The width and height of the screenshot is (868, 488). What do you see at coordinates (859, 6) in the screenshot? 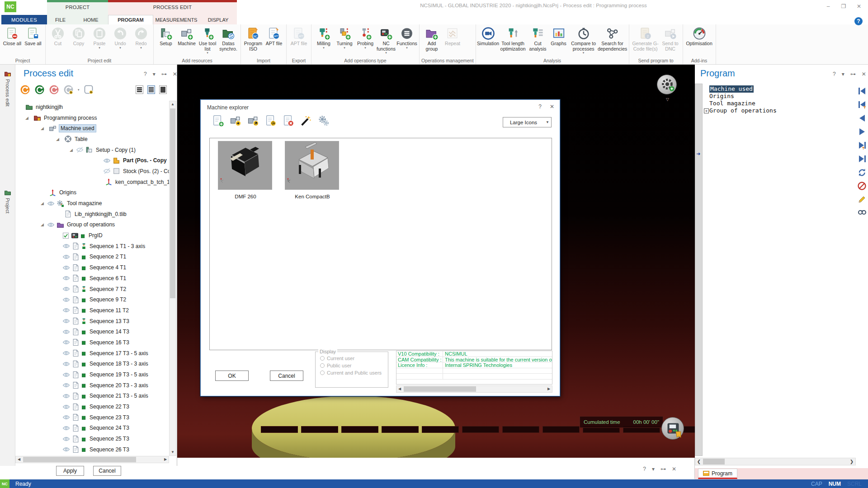
I see `close-button: ✕` at bounding box center [859, 6].